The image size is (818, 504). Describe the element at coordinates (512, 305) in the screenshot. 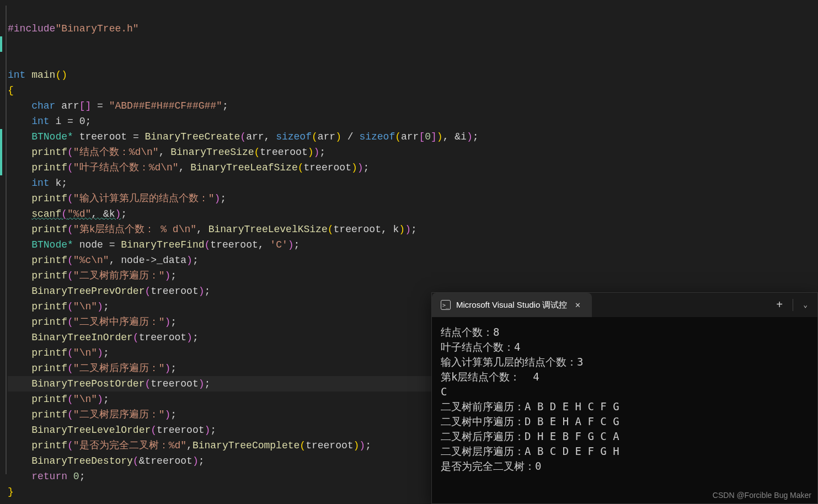

I see `terminal-tab-title: Microsoft Visual Studio 调试控` at that location.